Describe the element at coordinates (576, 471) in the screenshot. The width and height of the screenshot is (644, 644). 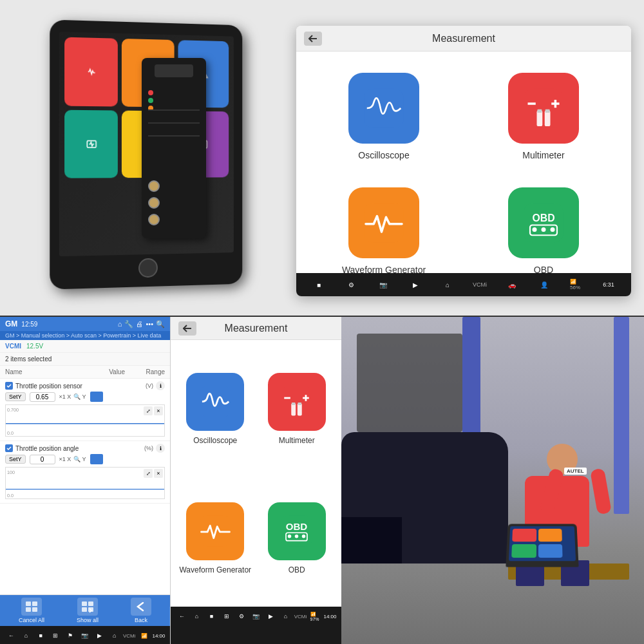
I see `autel-logo: AUTEL` at that location.